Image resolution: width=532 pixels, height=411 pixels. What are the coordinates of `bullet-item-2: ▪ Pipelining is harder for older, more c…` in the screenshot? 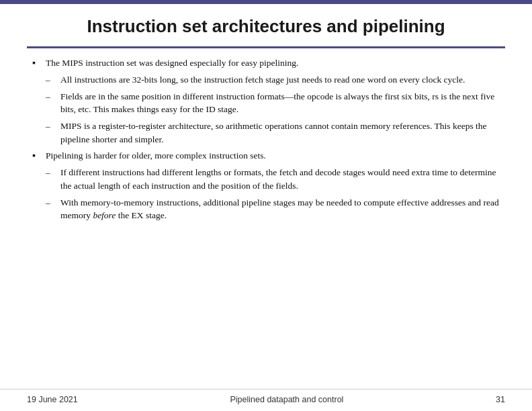 It's located at (266, 156).